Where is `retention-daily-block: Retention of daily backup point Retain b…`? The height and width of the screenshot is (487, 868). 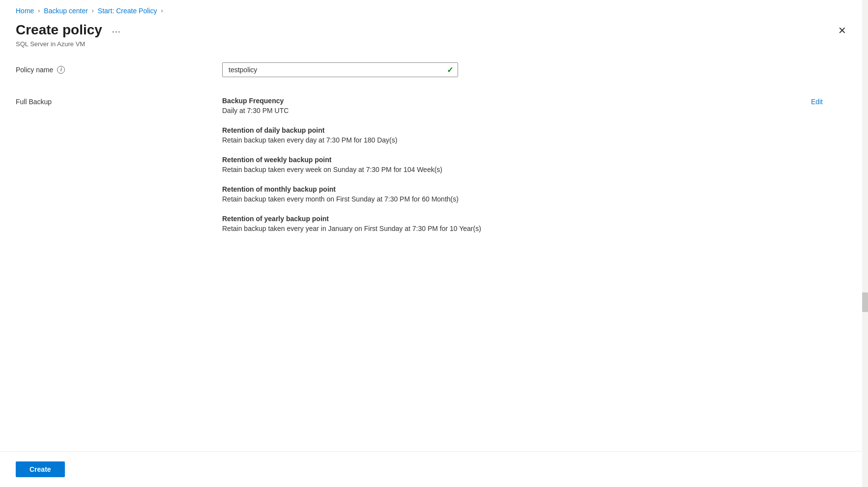
retention-daily-block: Retention of daily backup point Retain b… is located at coordinates (537, 135).